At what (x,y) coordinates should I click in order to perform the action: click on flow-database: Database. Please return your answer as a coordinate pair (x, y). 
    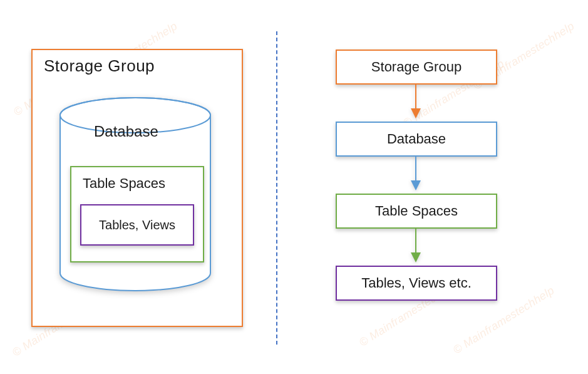
    Looking at the image, I should click on (416, 139).